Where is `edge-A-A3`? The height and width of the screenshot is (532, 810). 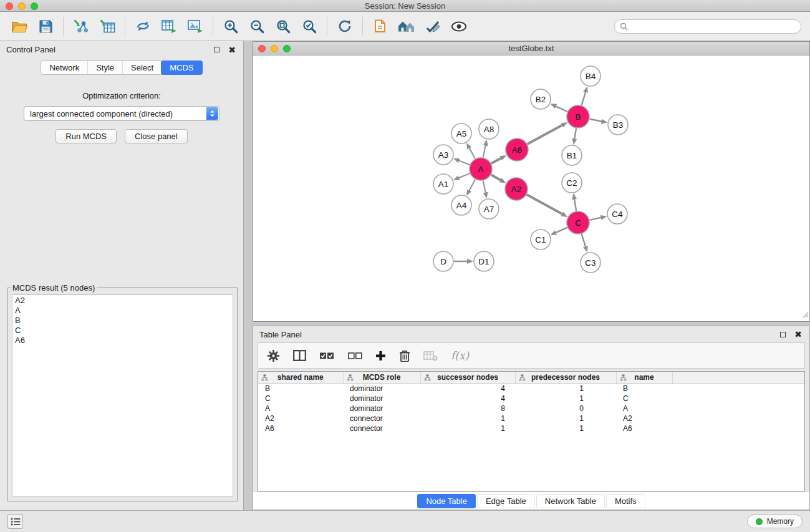
edge-A-A3 is located at coordinates (464, 162).